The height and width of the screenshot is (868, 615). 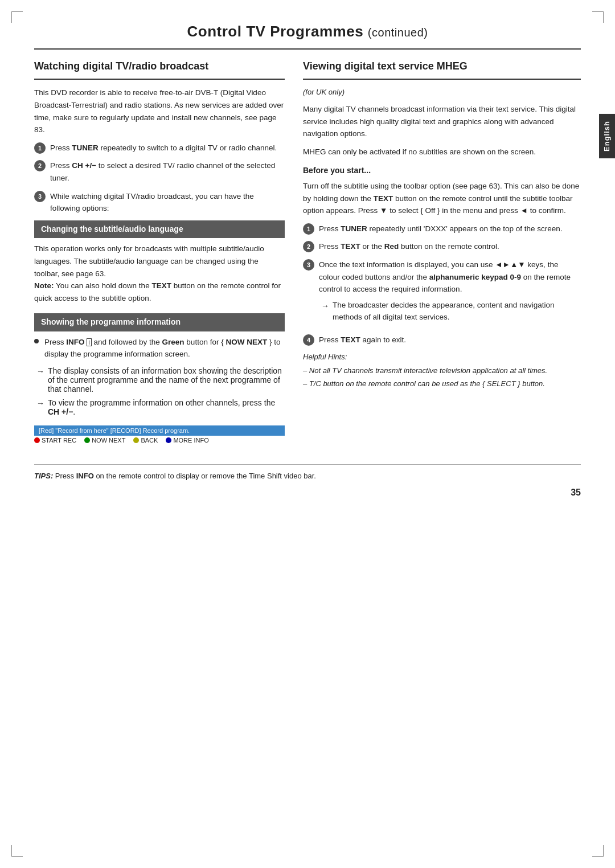 What do you see at coordinates (159, 203) in the screenshot?
I see `left-step-3: 3 While watching digital TV/radio broadc…` at bounding box center [159, 203].